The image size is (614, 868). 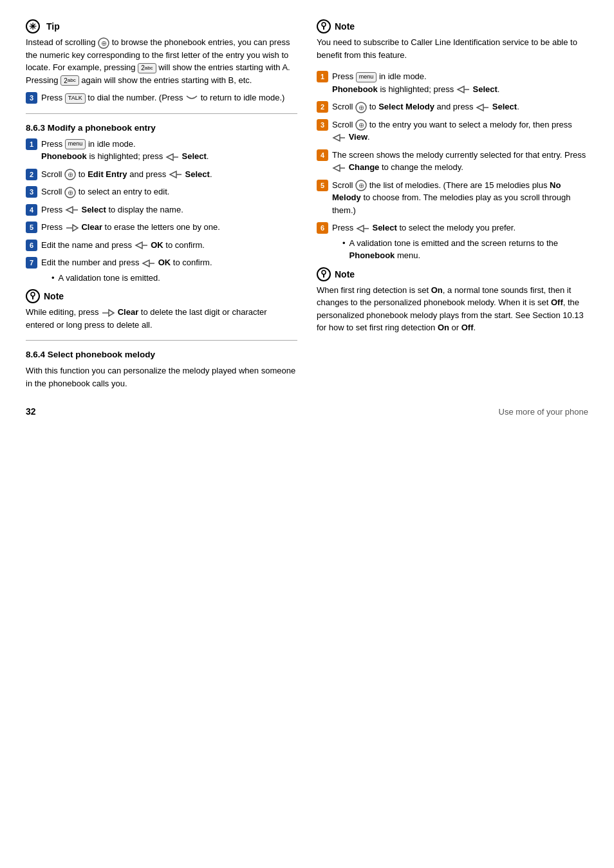 What do you see at coordinates (363, 229) in the screenshot?
I see `select-btn-r6` at bounding box center [363, 229].